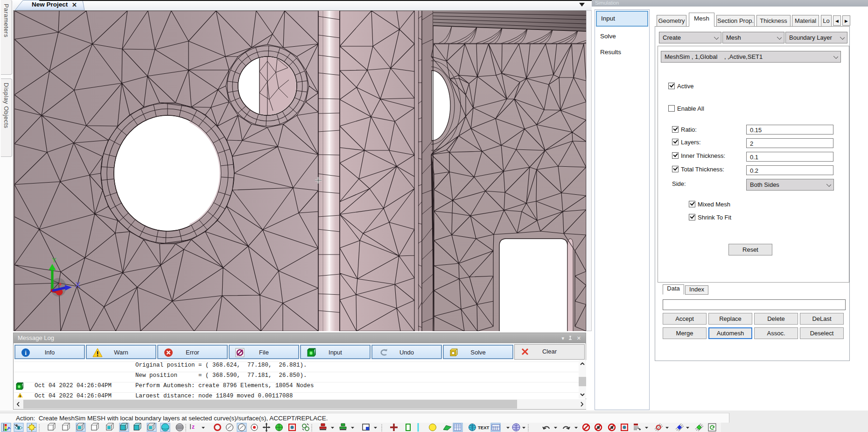 This screenshot has width=868, height=432. I want to click on svg-text: Y, so click(54, 260).